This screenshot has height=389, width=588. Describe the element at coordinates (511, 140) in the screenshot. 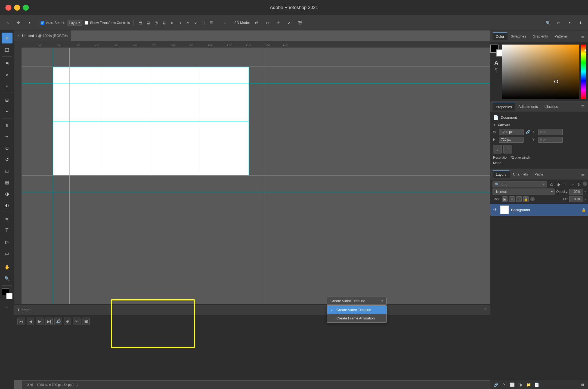

I see `height-input` at that location.